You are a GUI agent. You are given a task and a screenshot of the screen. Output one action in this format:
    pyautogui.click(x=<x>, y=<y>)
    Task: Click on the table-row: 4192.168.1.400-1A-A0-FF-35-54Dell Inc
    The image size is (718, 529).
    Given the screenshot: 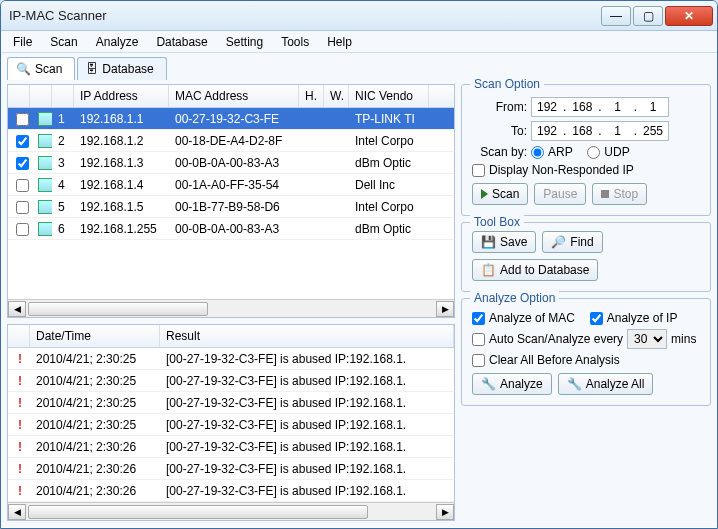 What is the action you would take?
    pyautogui.click(x=231, y=185)
    